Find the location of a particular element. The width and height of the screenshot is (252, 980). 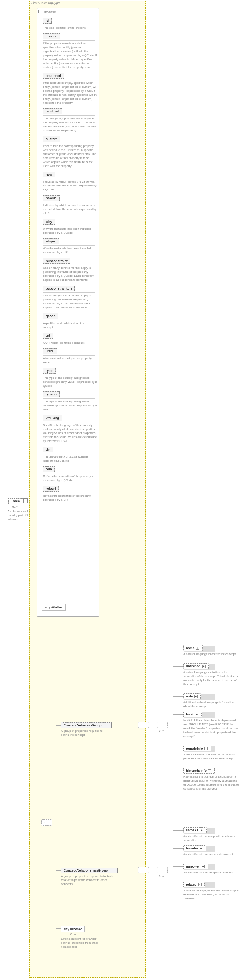

attribute-desc: The local identifier of the property. is located at coordinates (70, 28).